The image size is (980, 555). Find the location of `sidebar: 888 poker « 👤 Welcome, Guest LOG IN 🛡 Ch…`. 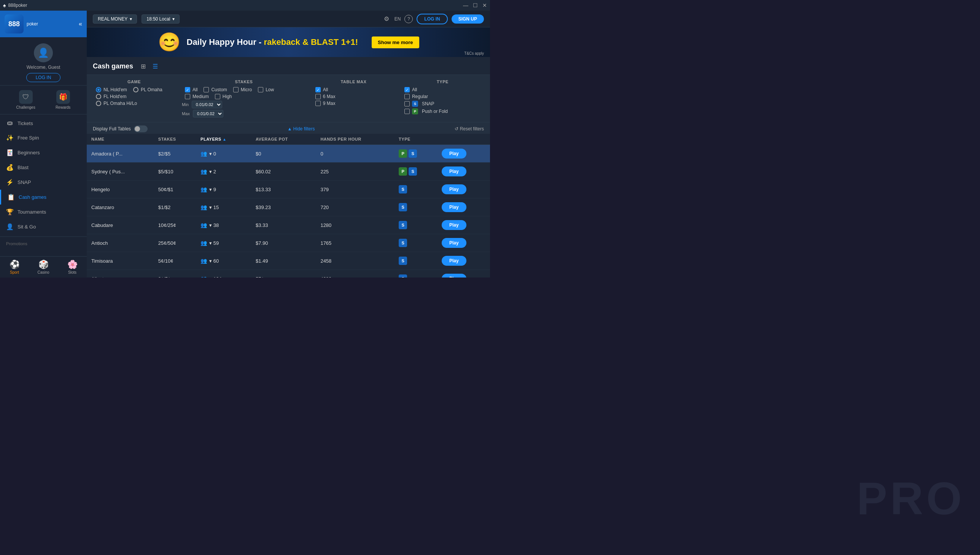

sidebar: 888 poker « 👤 Welcome, Guest LOG IN 🛡 Ch… is located at coordinates (43, 144).